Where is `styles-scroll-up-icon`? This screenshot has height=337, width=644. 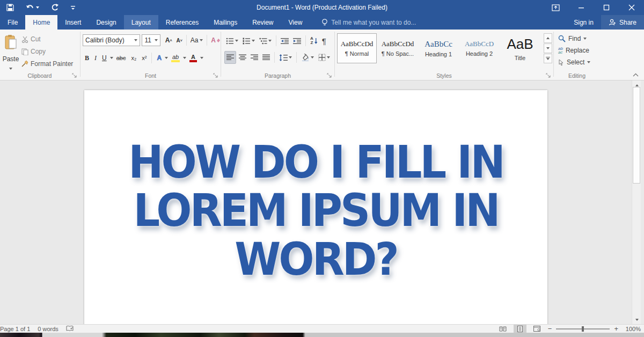
styles-scroll-up-icon is located at coordinates (548, 38).